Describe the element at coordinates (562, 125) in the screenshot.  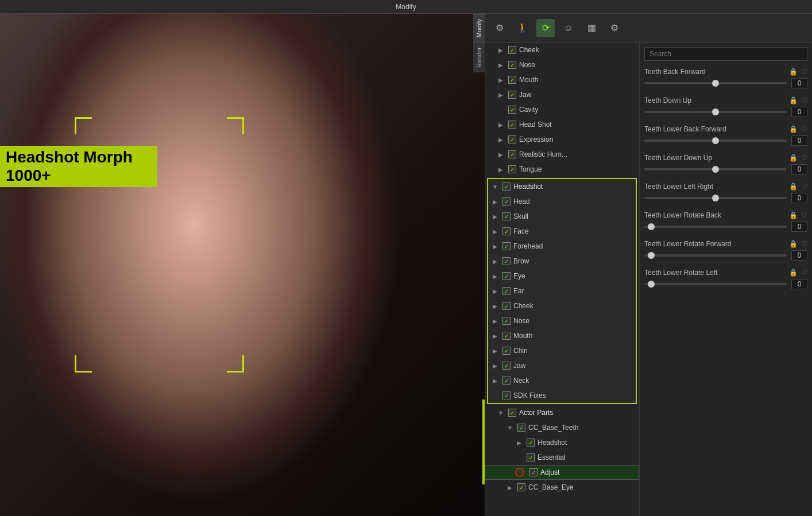
I see `tree-item-headshot: ▶ Head Shot` at that location.